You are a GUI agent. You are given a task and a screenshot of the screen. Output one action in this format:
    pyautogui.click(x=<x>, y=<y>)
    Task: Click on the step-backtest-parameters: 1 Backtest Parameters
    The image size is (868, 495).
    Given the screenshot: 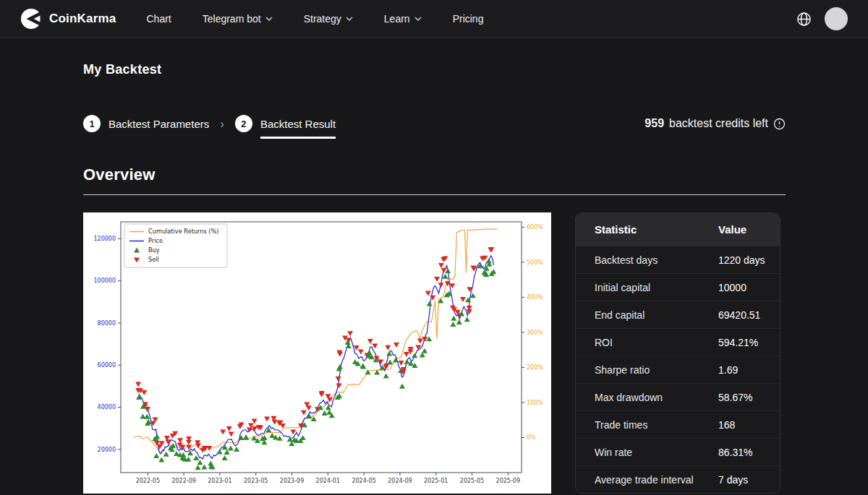 What is the action you would take?
    pyautogui.click(x=146, y=124)
    